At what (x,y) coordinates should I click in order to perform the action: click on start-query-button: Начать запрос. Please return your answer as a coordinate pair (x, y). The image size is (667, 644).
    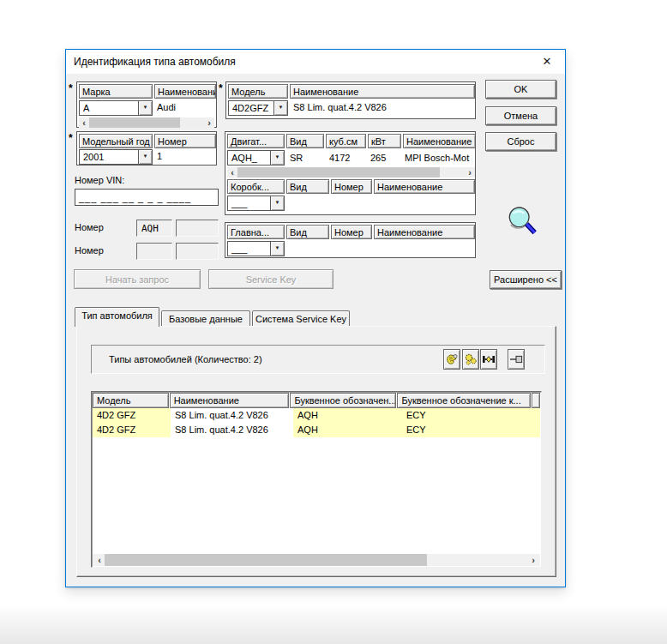
    Looking at the image, I should click on (137, 280).